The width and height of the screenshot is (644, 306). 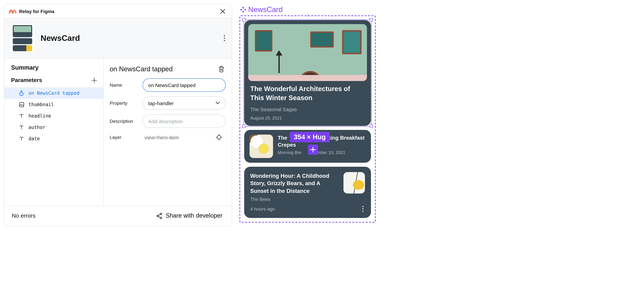 What do you see at coordinates (124, 85) in the screenshot?
I see `field-label-name: Name` at bounding box center [124, 85].